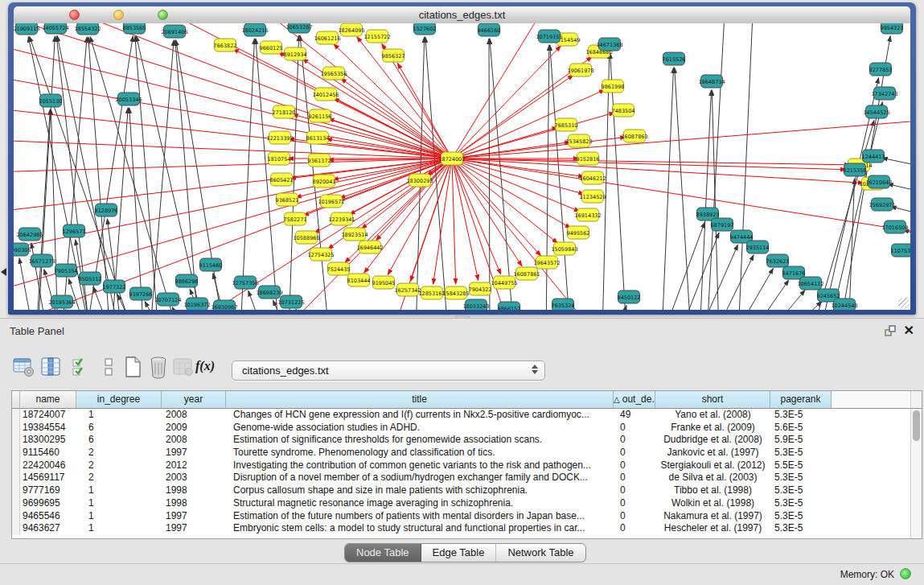  What do you see at coordinates (194, 466) in the screenshot?
I see `table-cell: 2012` at bounding box center [194, 466].